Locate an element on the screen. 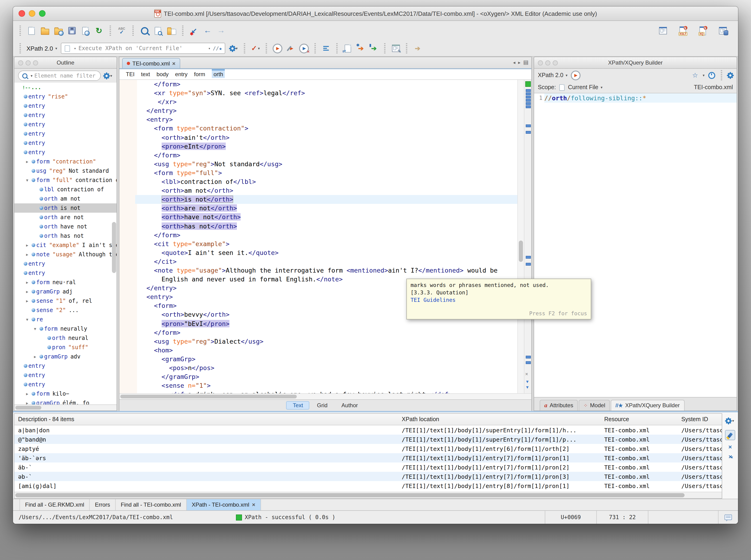 Image resolution: width=751 pixels, height=560 pixels. editor-layout-icon is located at coordinates (663, 31).